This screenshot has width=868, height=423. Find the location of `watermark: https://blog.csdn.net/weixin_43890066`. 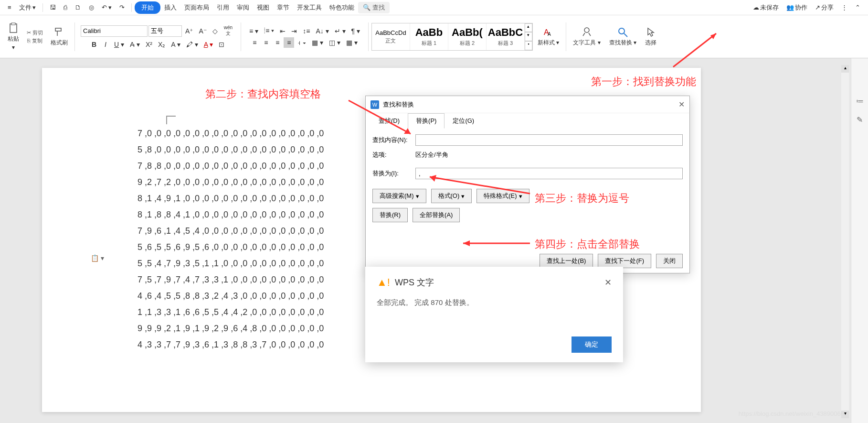

watermark: https://blog.csdn.net/weixin_43890066 is located at coordinates (792, 414).